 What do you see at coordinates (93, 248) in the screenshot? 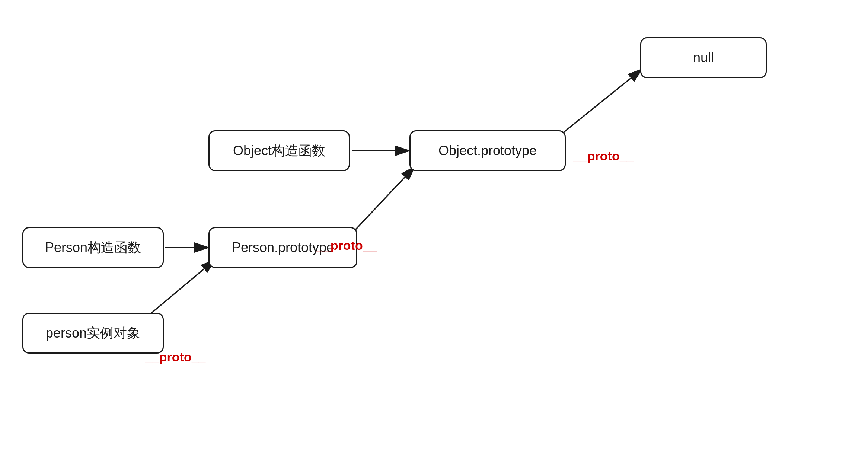
I see `person-constructor-node: Person构造函数` at bounding box center [93, 248].